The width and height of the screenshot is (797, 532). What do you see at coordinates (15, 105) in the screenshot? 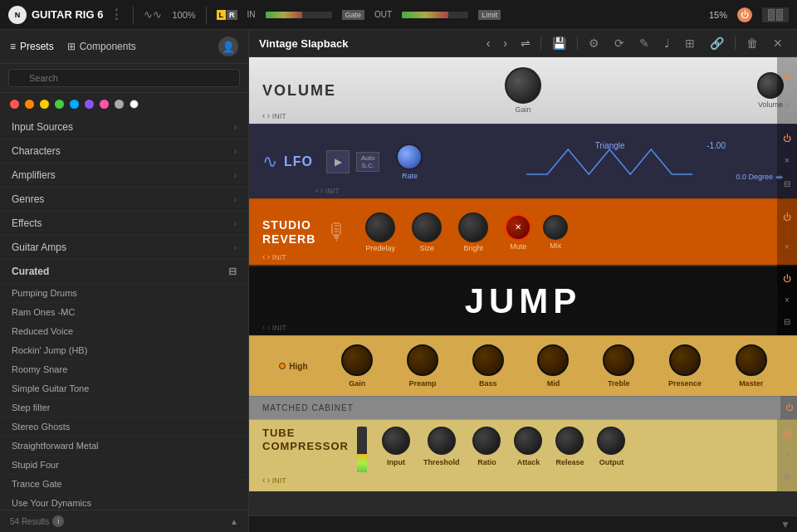
I see `dot-red` at bounding box center [15, 105].